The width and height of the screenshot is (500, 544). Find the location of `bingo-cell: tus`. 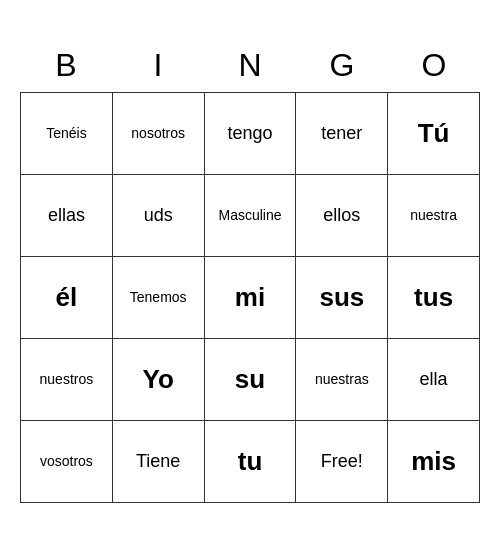

bingo-cell: tus is located at coordinates (434, 297).